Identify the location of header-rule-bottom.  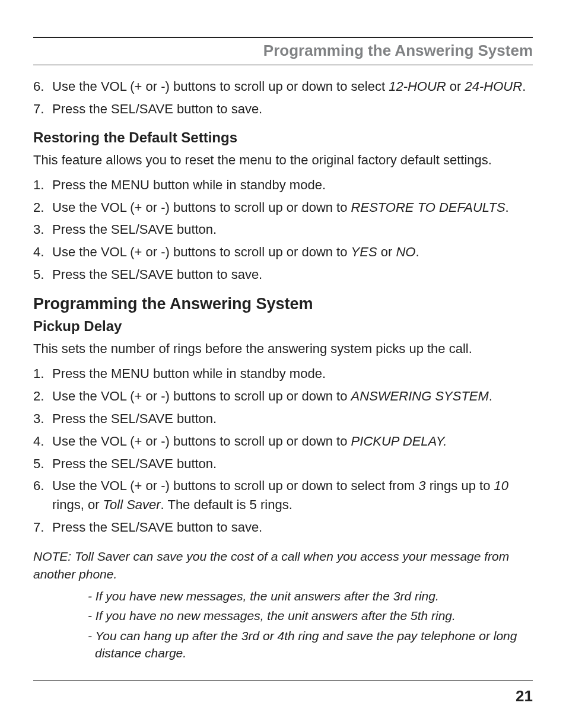
(283, 65).